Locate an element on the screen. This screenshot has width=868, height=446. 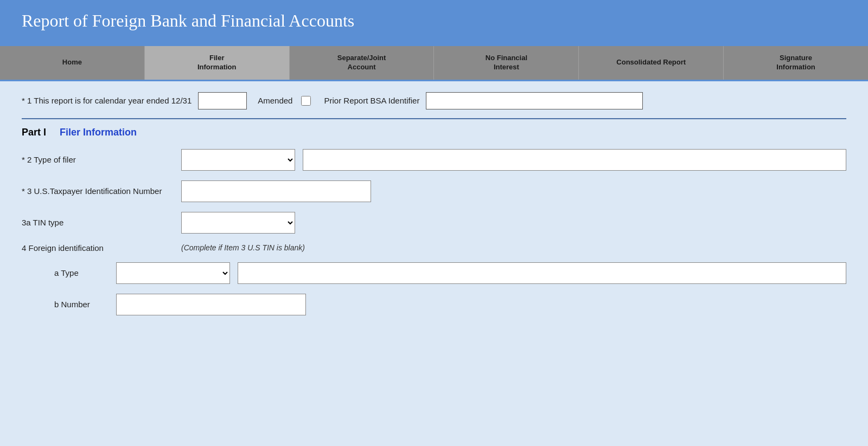
type-of-filer-text is located at coordinates (575, 160).